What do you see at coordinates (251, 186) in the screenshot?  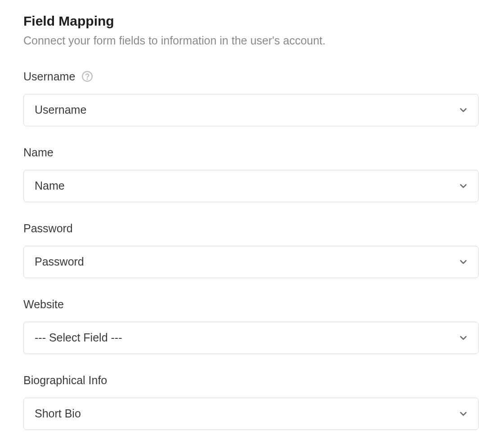 I see `select-wrapper: Name` at bounding box center [251, 186].